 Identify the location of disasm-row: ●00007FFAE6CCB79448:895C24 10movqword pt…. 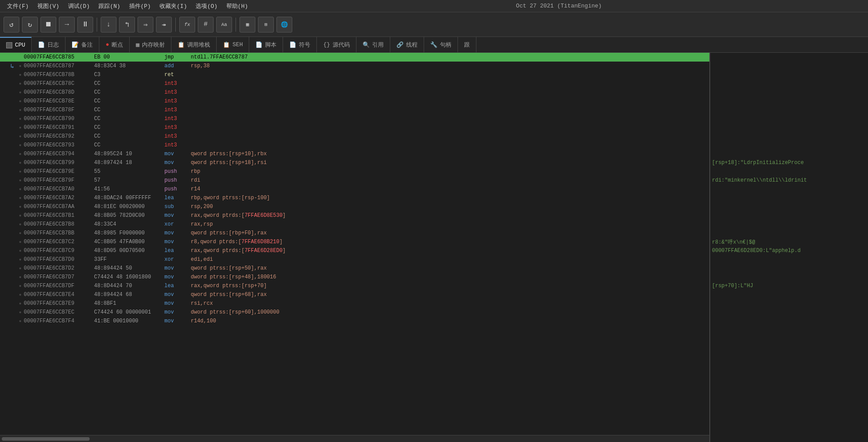
(355, 154).